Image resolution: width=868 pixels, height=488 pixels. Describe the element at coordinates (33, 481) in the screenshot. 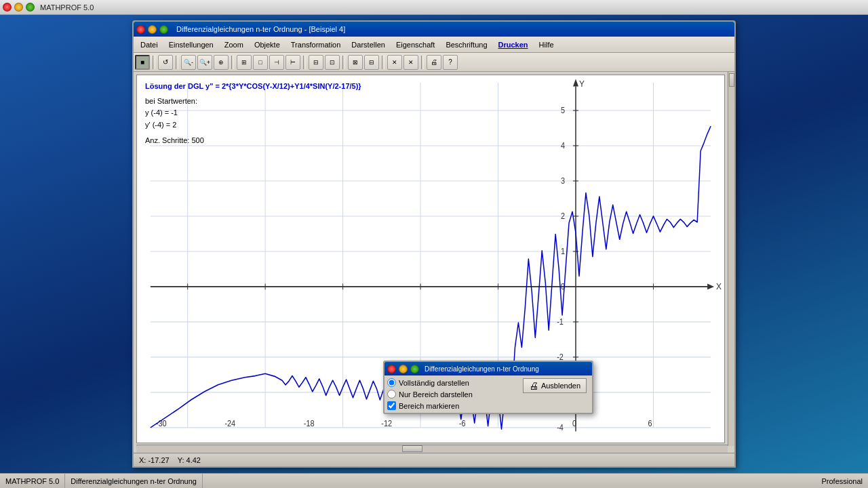

I see `status-app-label: MATHPROF 5.0` at that location.